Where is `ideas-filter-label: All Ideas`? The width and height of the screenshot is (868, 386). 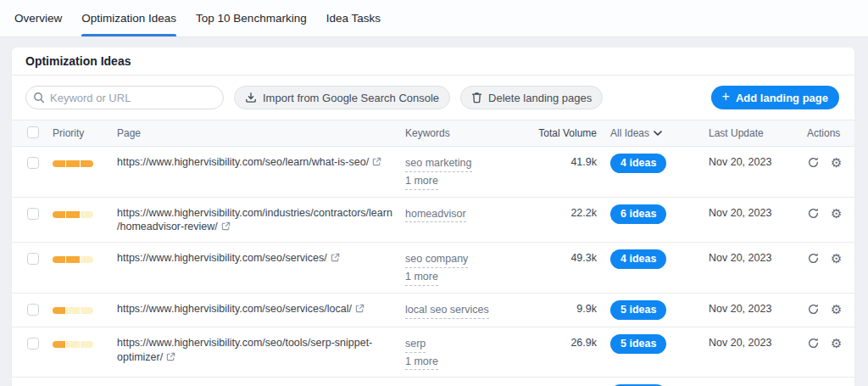
ideas-filter-label: All Ideas is located at coordinates (630, 133).